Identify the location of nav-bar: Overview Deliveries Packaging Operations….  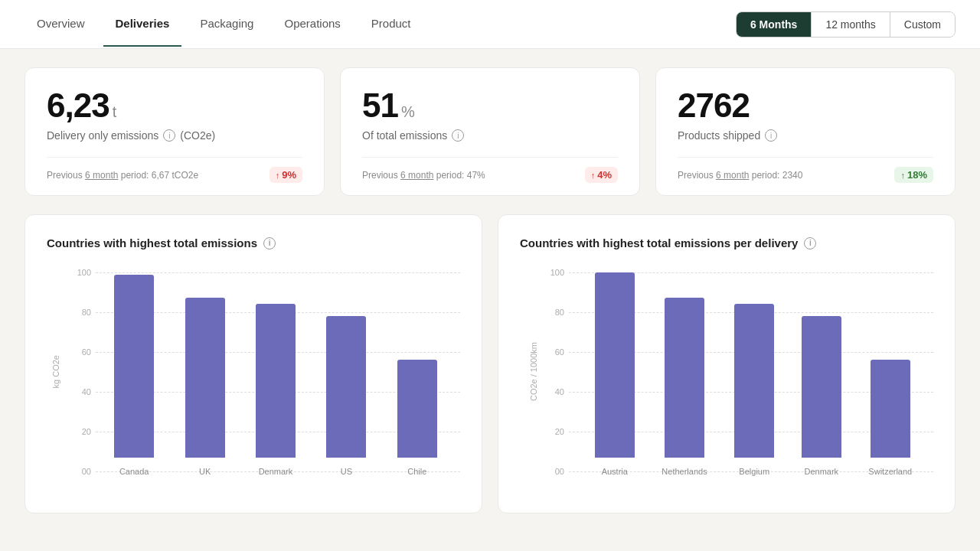
(490, 24).